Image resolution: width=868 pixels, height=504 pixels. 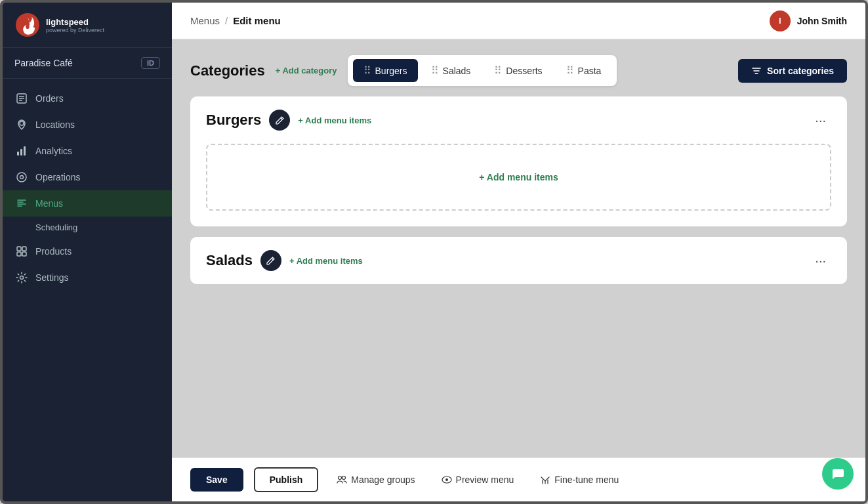 I want to click on restaurant-name: Paradise Café, so click(x=43, y=63).